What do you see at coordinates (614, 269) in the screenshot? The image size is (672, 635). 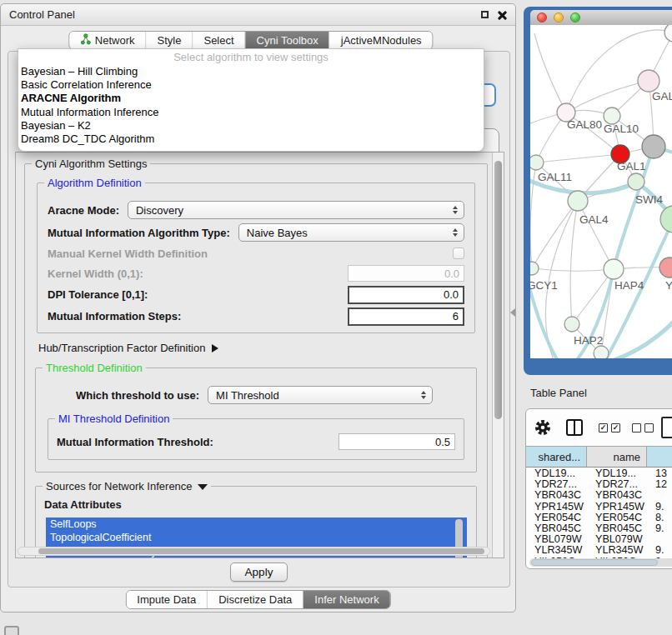 I see `network-node-hap4` at bounding box center [614, 269].